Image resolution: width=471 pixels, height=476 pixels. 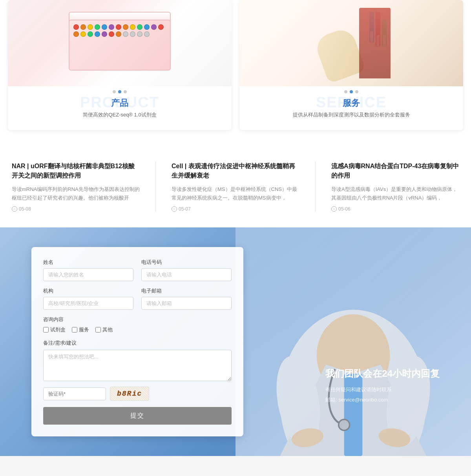 I want to click on org-label: 机构, so click(x=88, y=291).